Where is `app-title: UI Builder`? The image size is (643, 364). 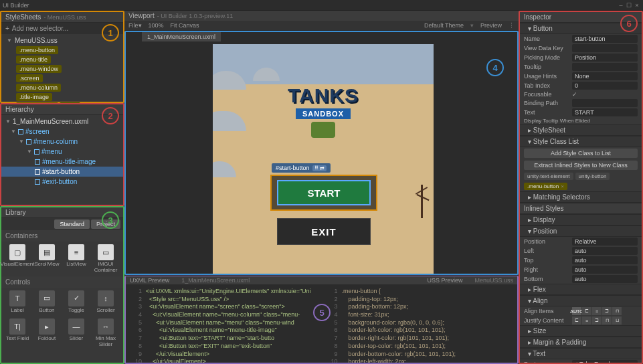
app-title: UI Builder is located at coordinates (16, 5).